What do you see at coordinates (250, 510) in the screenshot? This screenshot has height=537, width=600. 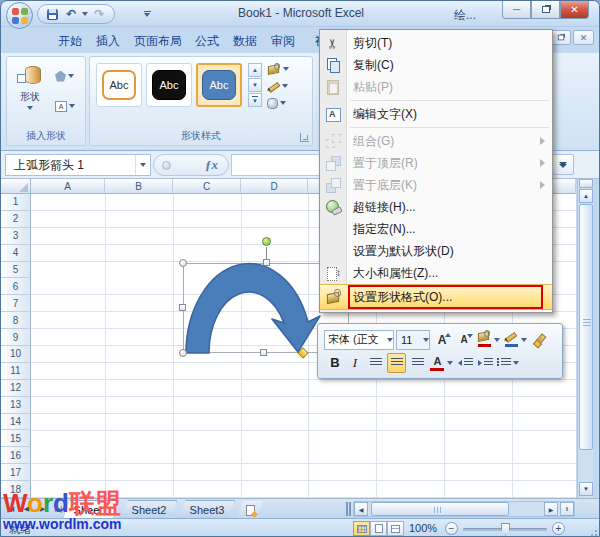 I see `insert-worksheet-tab` at bounding box center [250, 510].